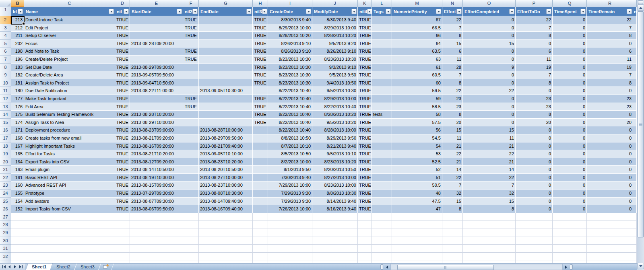 The image size is (644, 270). Describe the element at coordinates (610, 138) in the screenshot. I see `cell-R17: 0` at that location.